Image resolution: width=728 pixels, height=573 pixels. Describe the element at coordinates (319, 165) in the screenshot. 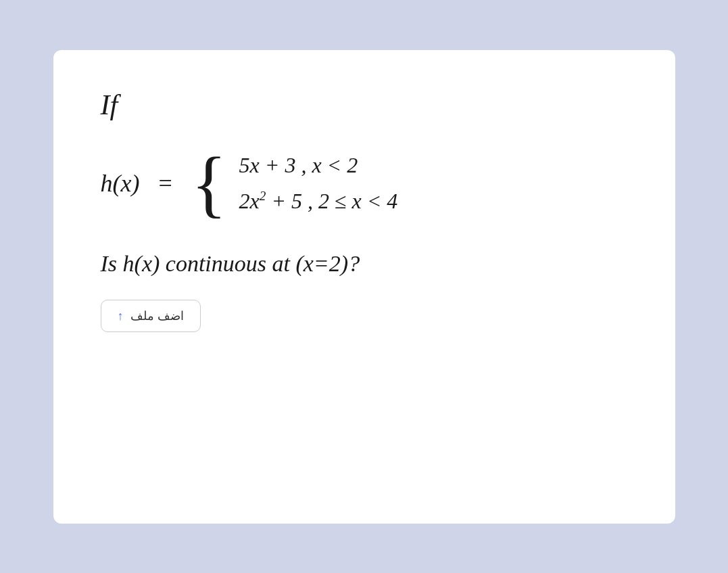

I see `case-1: 5x + 3 , x < 2` at that location.